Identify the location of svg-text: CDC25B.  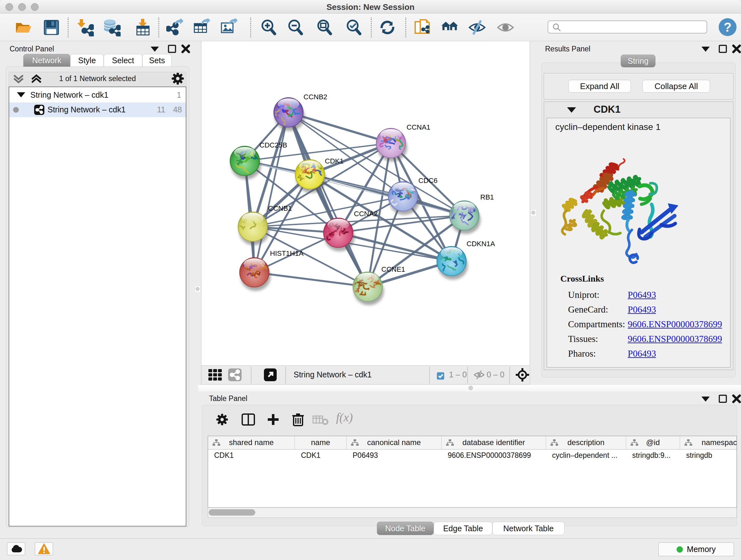
(273, 145).